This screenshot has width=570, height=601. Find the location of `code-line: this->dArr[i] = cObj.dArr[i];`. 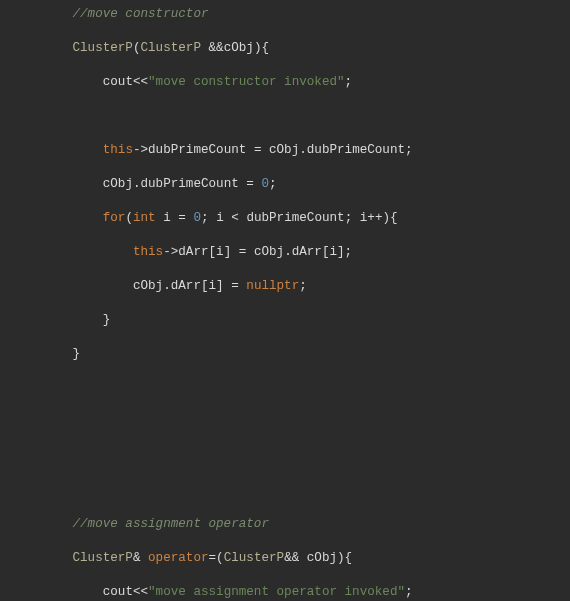

code-line: this->dArr[i] = cObj.dArr[i]; is located at coordinates (285, 252).